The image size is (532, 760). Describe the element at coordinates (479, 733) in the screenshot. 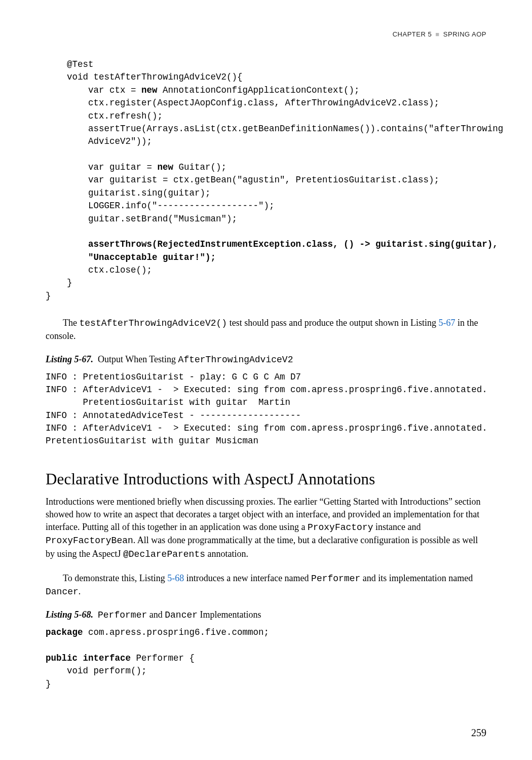

I see `page-number: 259` at that location.